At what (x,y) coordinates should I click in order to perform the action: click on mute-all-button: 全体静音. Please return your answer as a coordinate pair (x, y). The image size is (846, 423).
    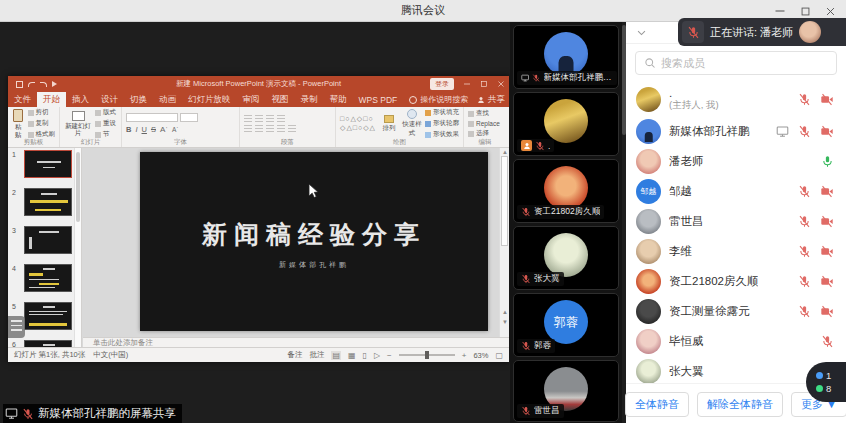
    Looking at the image, I should click on (657, 404).